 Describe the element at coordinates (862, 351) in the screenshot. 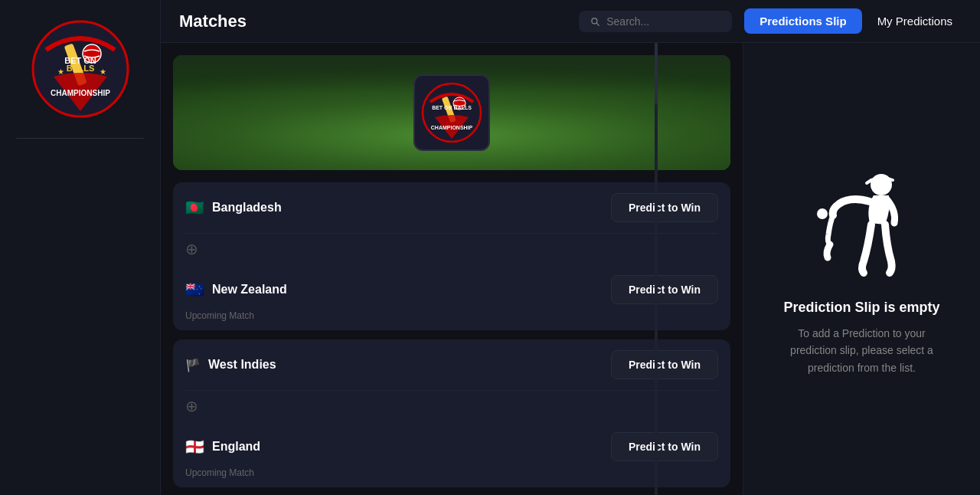

I see `prediction-slip-empty-subtitle: To add a Prediction to your prediction s…` at that location.